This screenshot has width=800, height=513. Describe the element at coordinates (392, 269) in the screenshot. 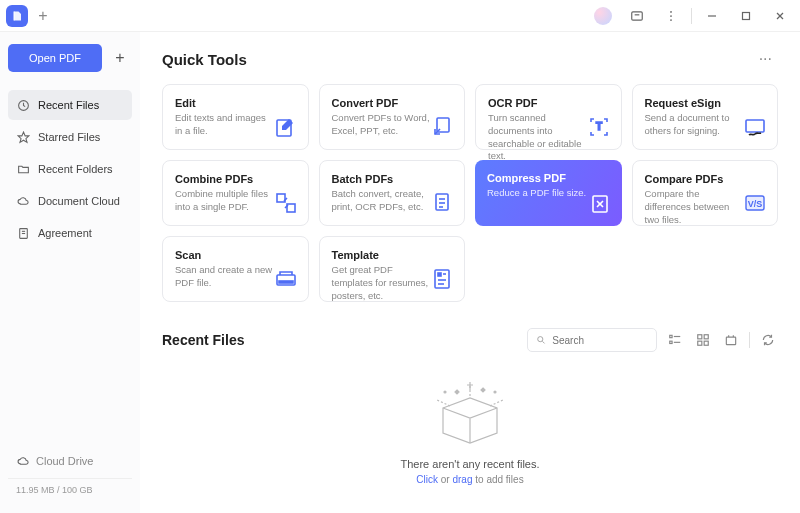

I see `tool-template: Template Get great PDF templates for res…` at that location.